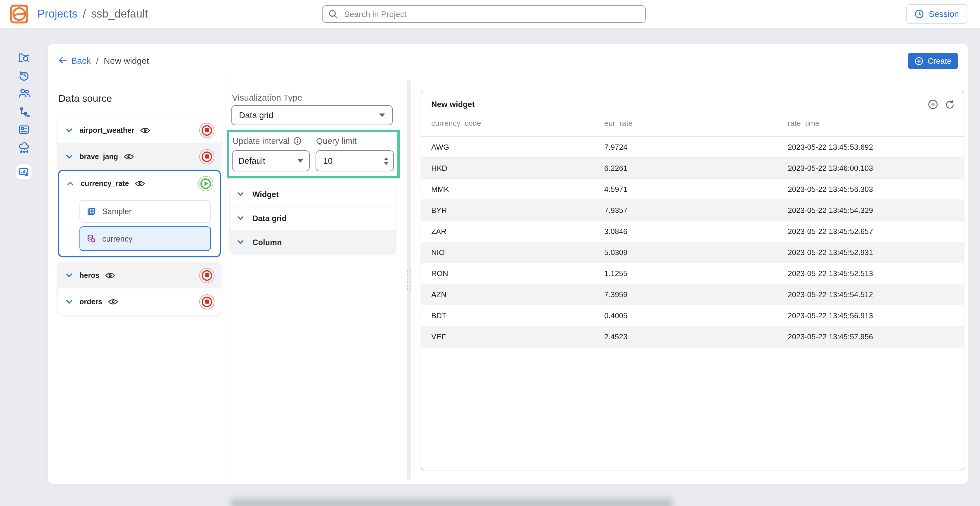  Describe the element at coordinates (139, 275) in the screenshot. I see `source-row-heros: heros` at that location.